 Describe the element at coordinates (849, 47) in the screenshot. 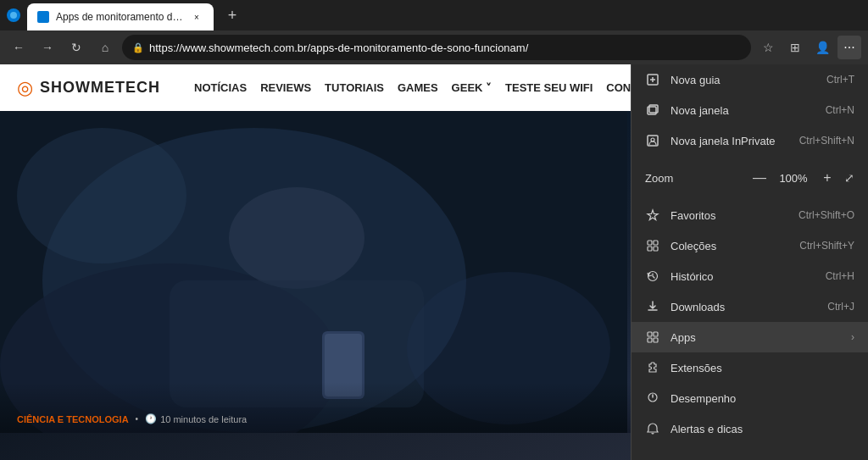

I see `menu-button: ···` at that location.